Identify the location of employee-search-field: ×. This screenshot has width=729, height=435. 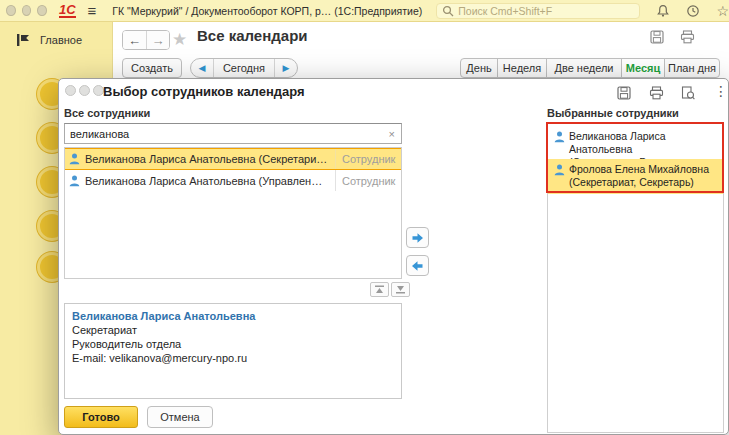
(233, 134).